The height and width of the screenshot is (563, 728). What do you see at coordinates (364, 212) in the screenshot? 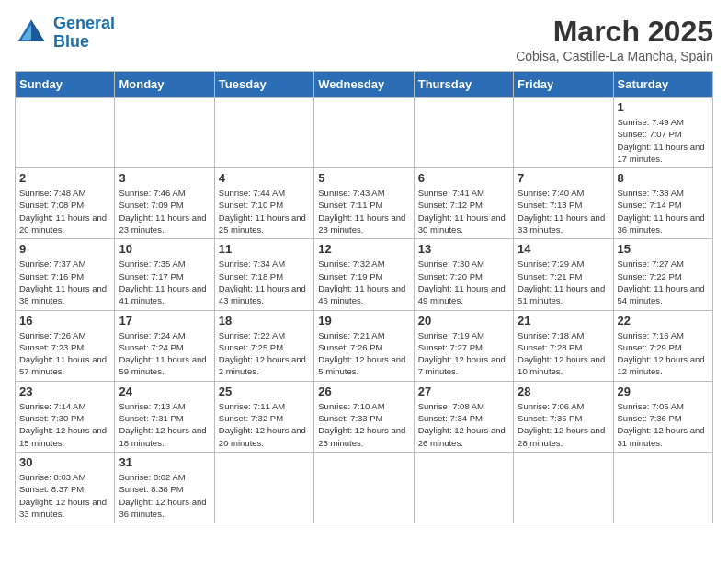
I see `day-info: Sunrise: 7:43 AMSunset: 7:11 PMDaylight:…` at bounding box center [364, 212].